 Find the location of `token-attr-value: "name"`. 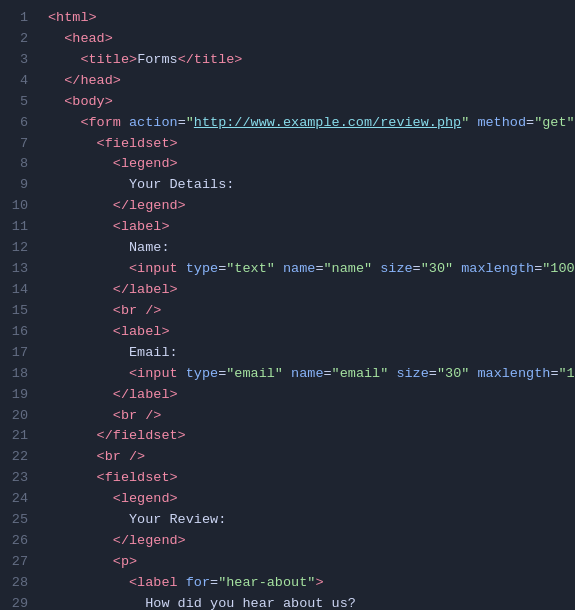

token-attr-value: "name" is located at coordinates (348, 270).